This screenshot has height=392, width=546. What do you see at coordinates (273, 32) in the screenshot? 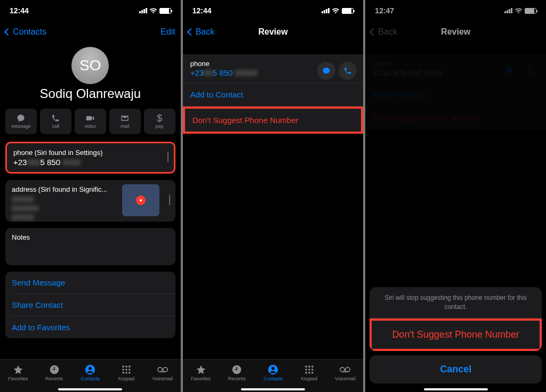
I see `nav-header: Back Review` at bounding box center [273, 32].